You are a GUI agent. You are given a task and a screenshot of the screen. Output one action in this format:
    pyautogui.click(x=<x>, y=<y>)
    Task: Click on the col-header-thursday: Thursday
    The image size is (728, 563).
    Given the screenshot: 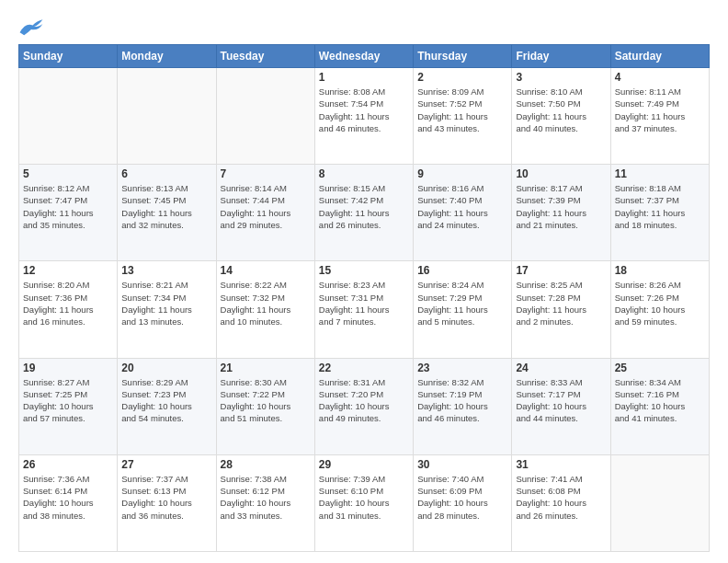 What is the action you would take?
    pyautogui.click(x=463, y=57)
    